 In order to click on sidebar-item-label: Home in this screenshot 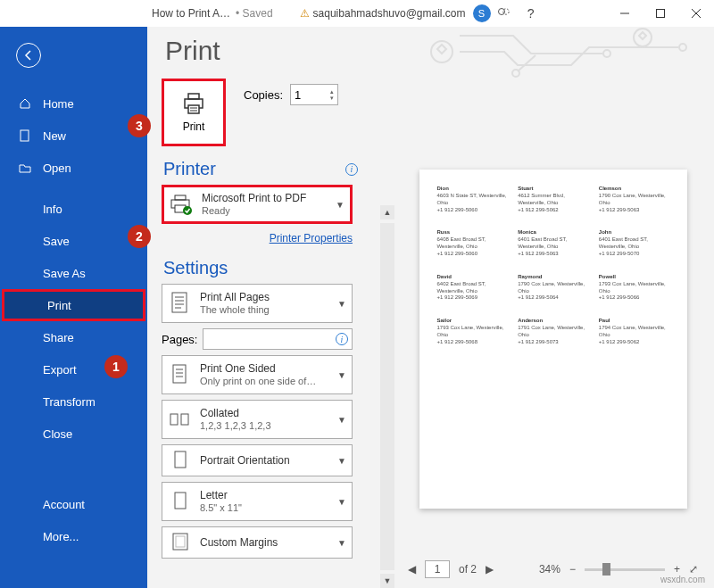, I will do `click(59, 104)`.